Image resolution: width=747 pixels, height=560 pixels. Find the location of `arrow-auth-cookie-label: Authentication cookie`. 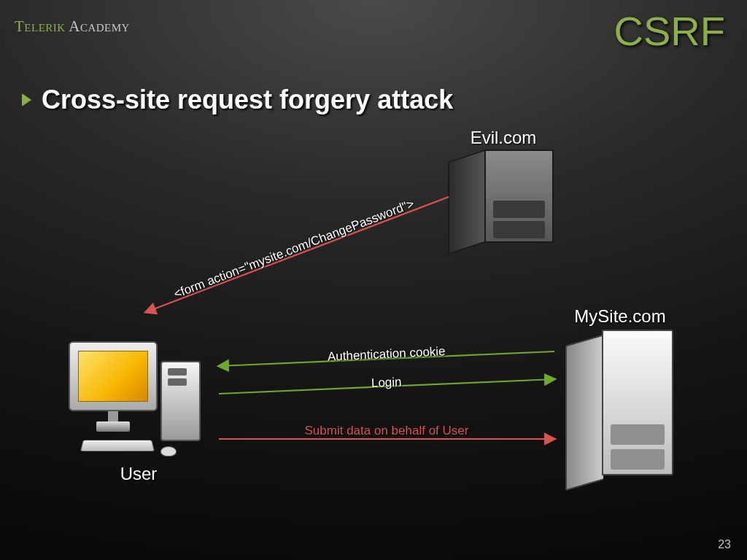

arrow-auth-cookie-label: Authentication cookie is located at coordinates (387, 354).